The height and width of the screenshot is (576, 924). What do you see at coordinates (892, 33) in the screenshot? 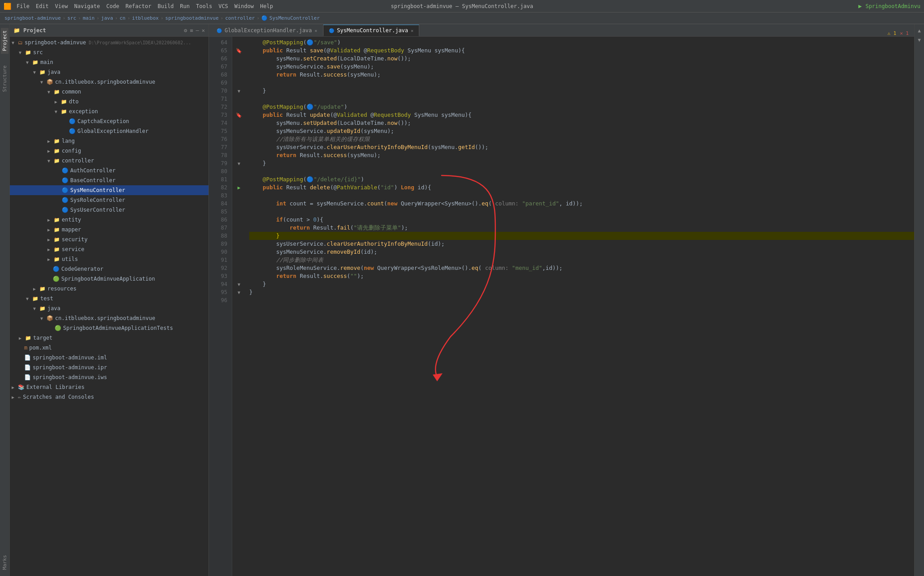
I see `warning-badge: ⚠ 1` at bounding box center [892, 33].